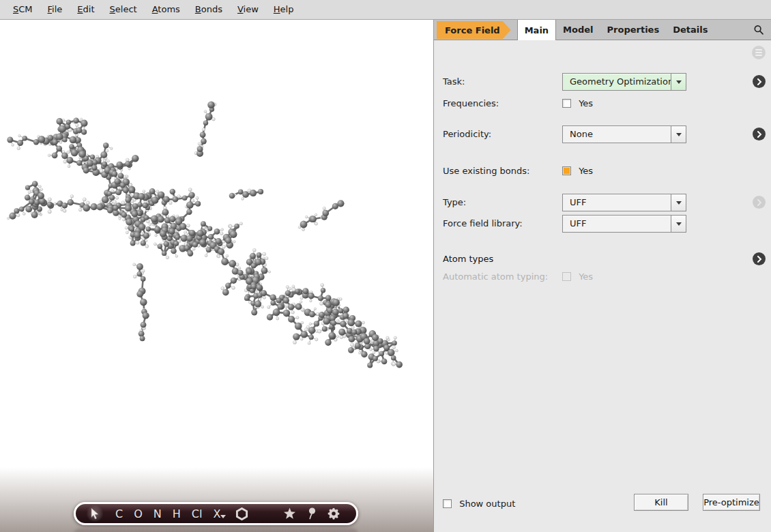 The width and height of the screenshot is (771, 532). I want to click on field-frequencies: Frequencies: Yes, so click(602, 104).